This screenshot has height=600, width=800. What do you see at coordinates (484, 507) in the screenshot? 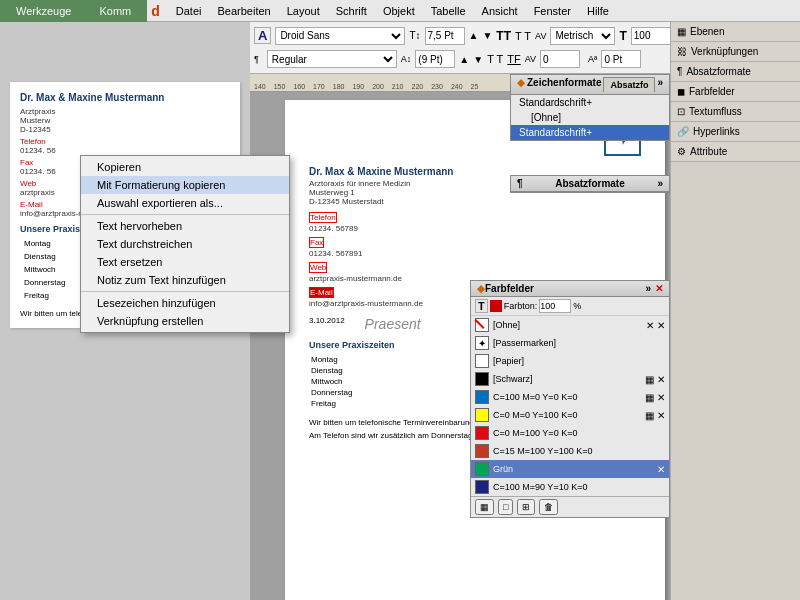
I see `farb-new-btn: ▦` at bounding box center [484, 507].